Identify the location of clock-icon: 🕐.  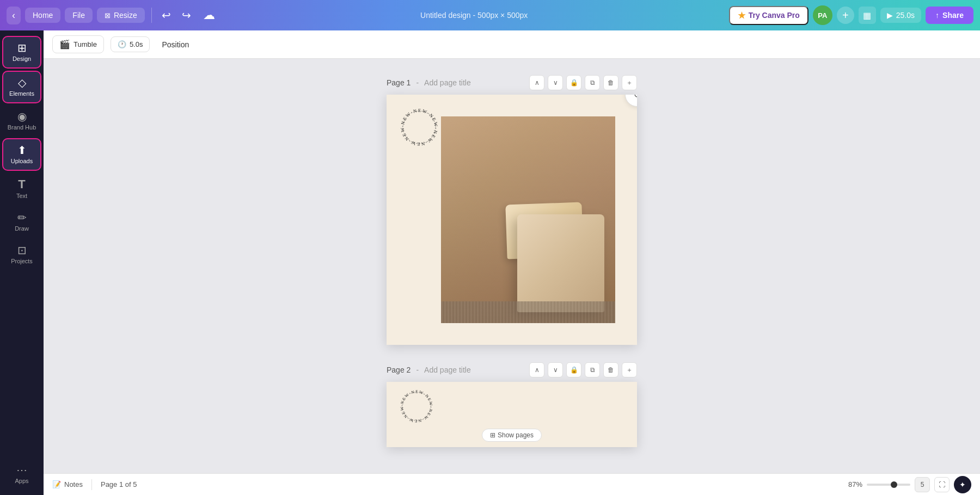
(122, 45).